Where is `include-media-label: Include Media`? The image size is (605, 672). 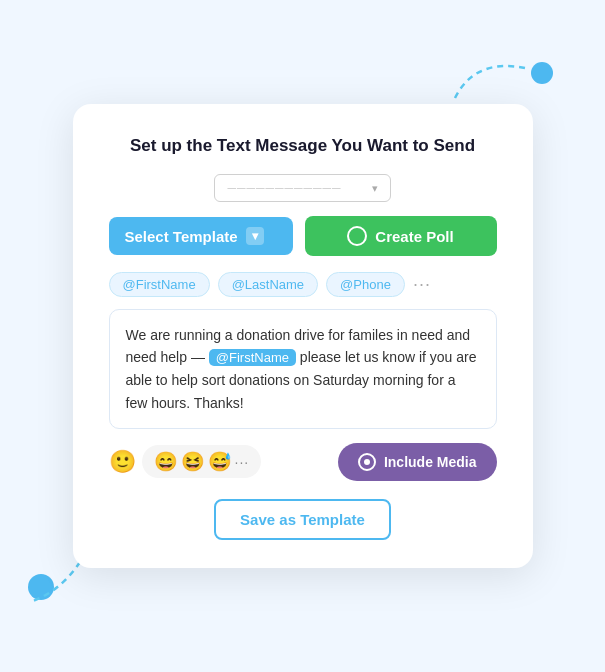
include-media-label: Include Media is located at coordinates (430, 462).